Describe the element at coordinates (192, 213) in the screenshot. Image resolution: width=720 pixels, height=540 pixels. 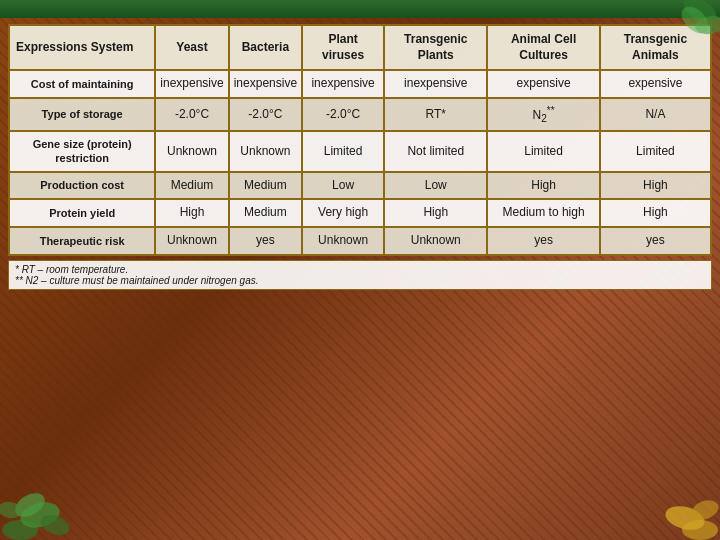
I see `cell-4-0: High` at that location.